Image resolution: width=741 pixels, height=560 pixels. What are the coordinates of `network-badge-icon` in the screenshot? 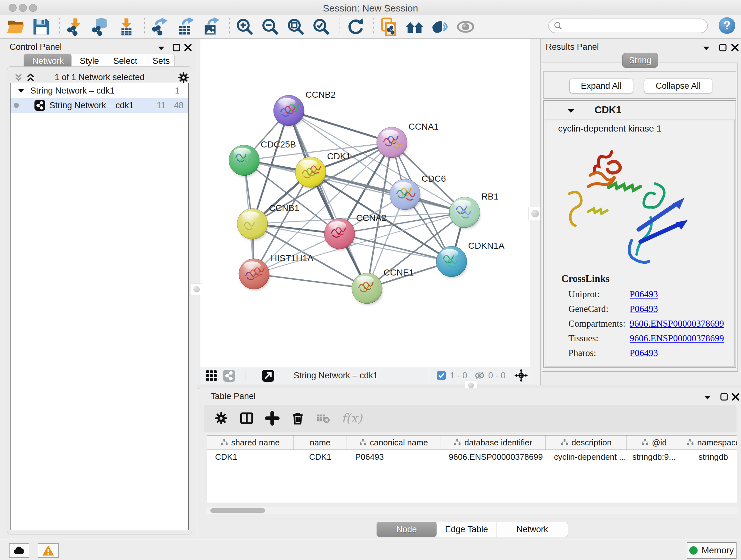 It's located at (229, 376).